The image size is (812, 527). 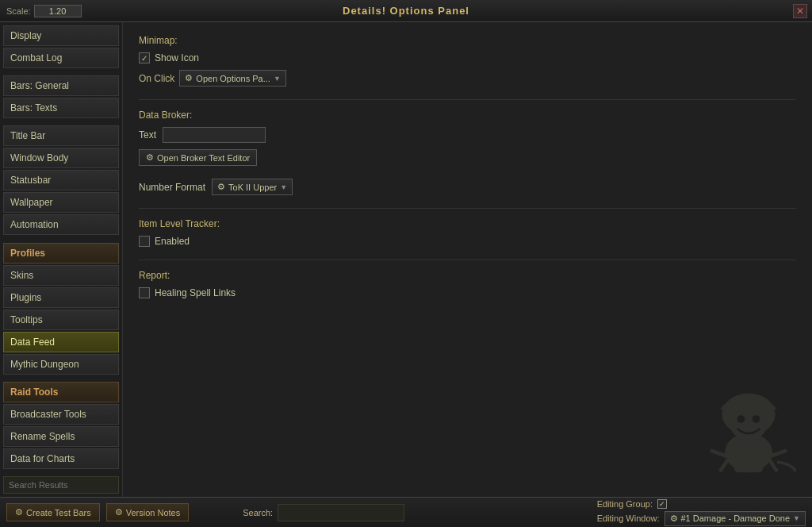 What do you see at coordinates (172, 241) in the screenshot?
I see `enabled-label: Enabled` at bounding box center [172, 241].